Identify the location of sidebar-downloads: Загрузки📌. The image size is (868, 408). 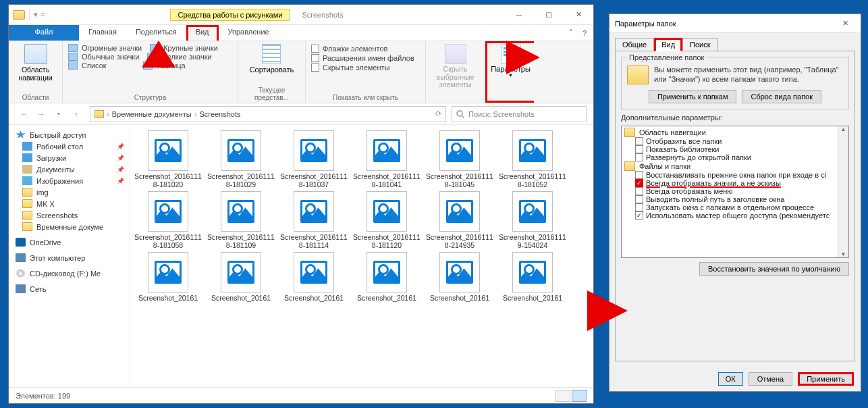
(69, 158).